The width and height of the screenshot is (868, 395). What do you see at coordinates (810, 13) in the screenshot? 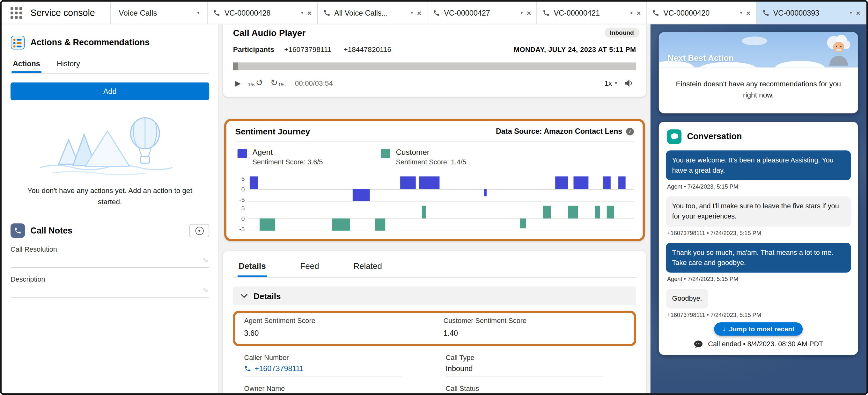
I see `tab-label: VC-00000393` at bounding box center [810, 13].